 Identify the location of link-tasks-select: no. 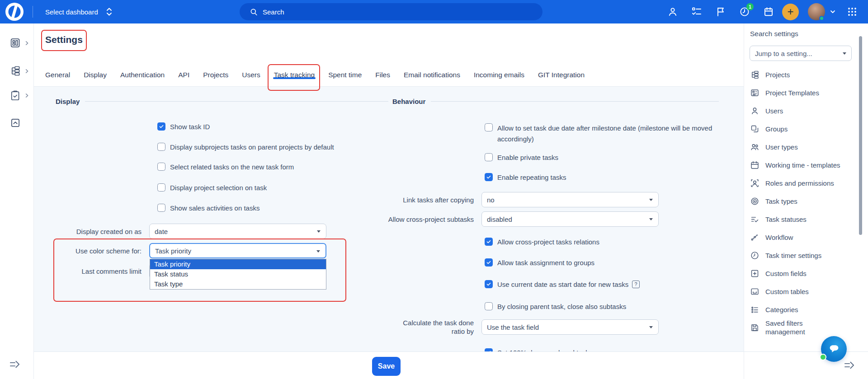
(570, 200).